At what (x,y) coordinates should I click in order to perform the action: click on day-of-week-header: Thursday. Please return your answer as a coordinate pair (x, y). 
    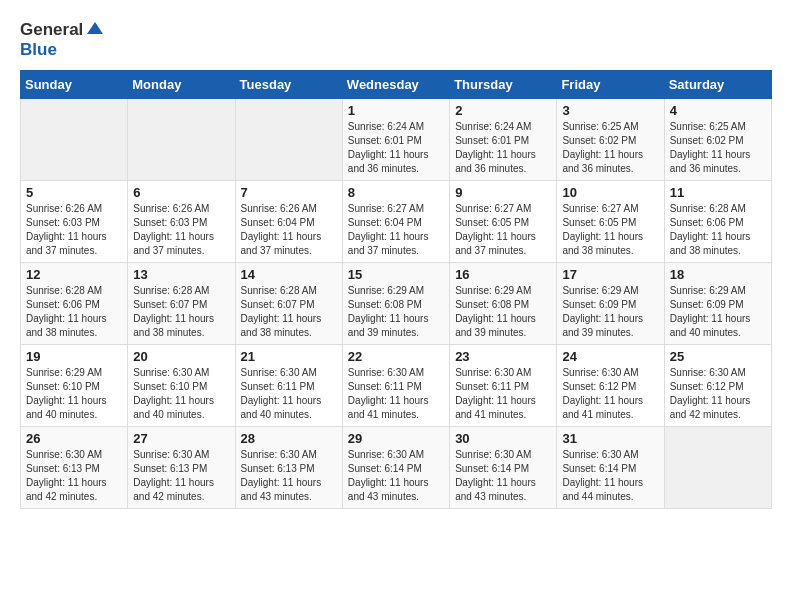
    Looking at the image, I should click on (504, 85).